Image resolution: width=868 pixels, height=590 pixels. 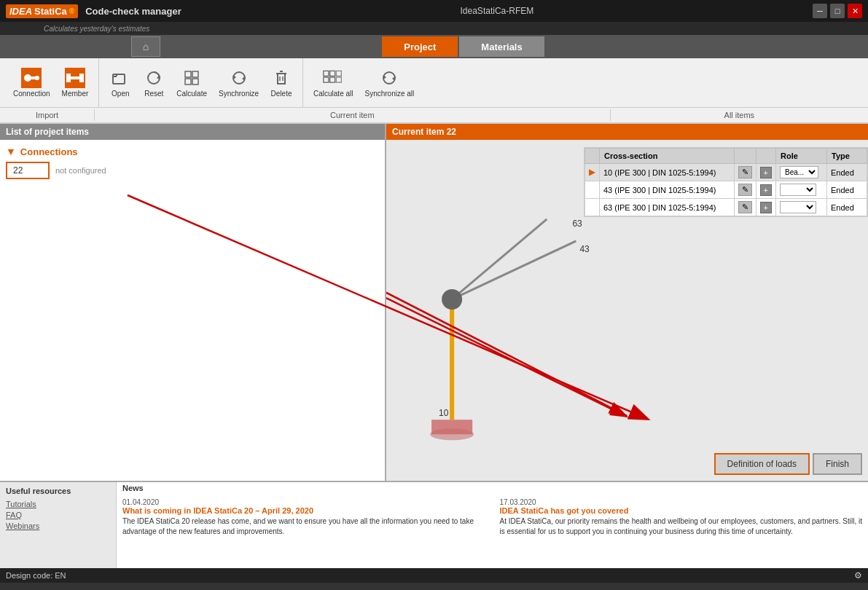 I want to click on cs-row-63-edit: ✎, so click(x=745, y=208).